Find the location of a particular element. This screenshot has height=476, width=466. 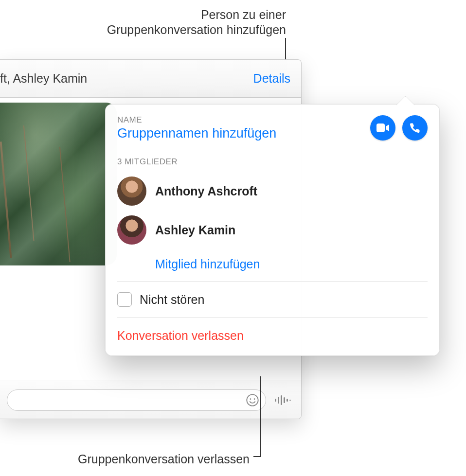

member-row: Ashley Kamin is located at coordinates (272, 230).